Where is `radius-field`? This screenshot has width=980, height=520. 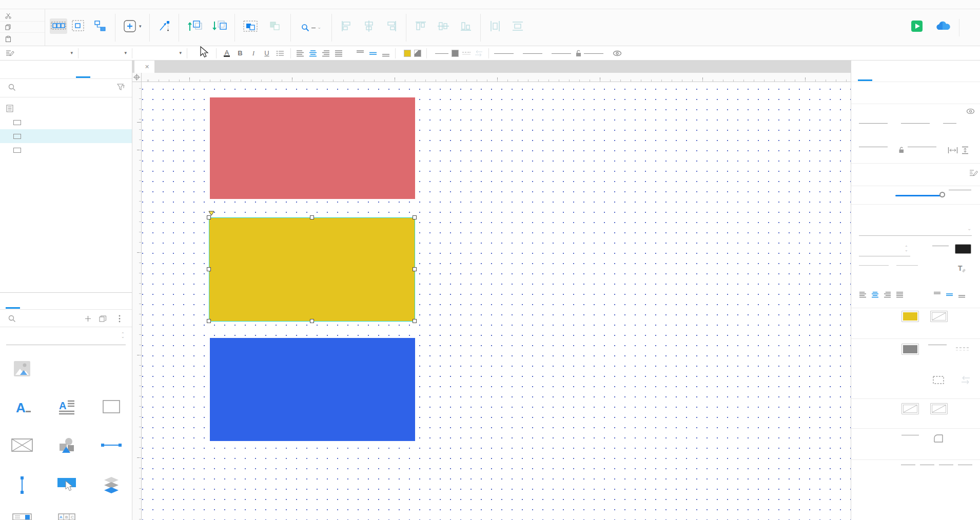 radius-field is located at coordinates (910, 435).